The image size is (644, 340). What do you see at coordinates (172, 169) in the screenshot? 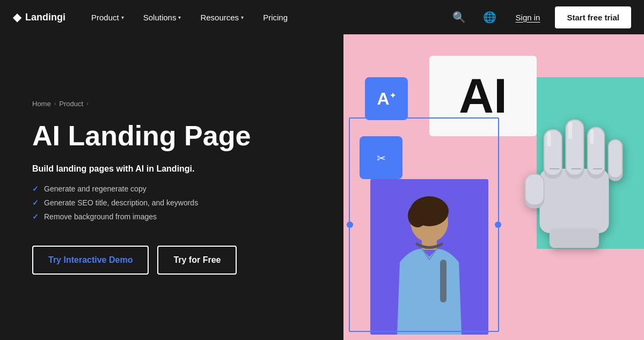
I see `hero-subtitle: Build landing pages with AI in Landingi.` at bounding box center [172, 169].